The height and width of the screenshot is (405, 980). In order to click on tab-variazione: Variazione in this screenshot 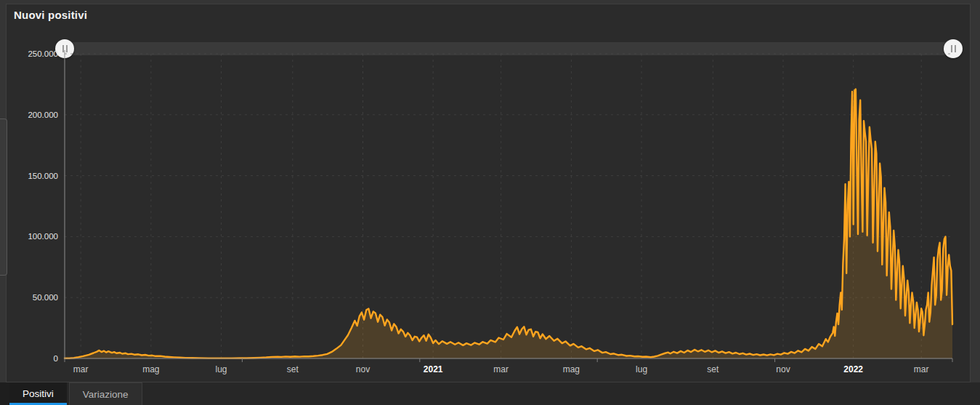, I will do `click(106, 394)`.